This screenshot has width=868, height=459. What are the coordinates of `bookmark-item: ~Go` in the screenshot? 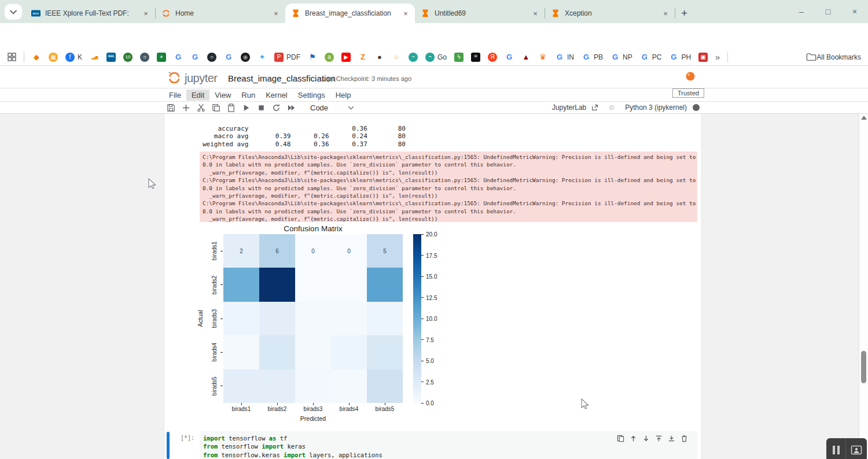 It's located at (436, 57).